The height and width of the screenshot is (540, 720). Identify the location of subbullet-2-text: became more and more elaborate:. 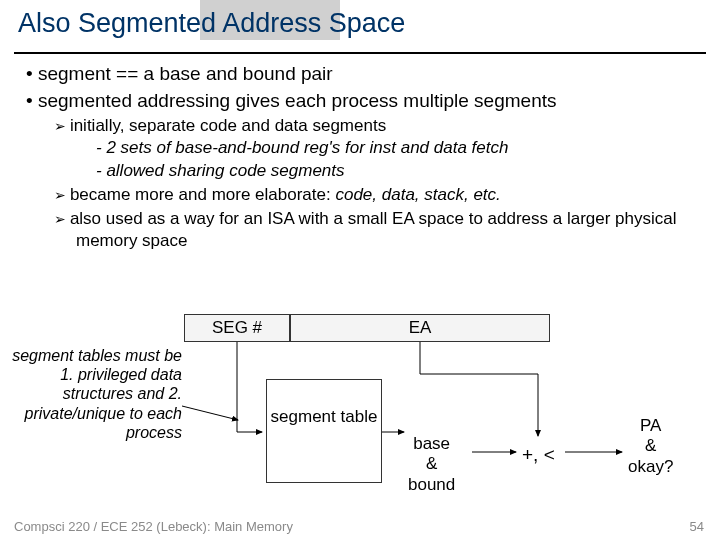
(203, 194).